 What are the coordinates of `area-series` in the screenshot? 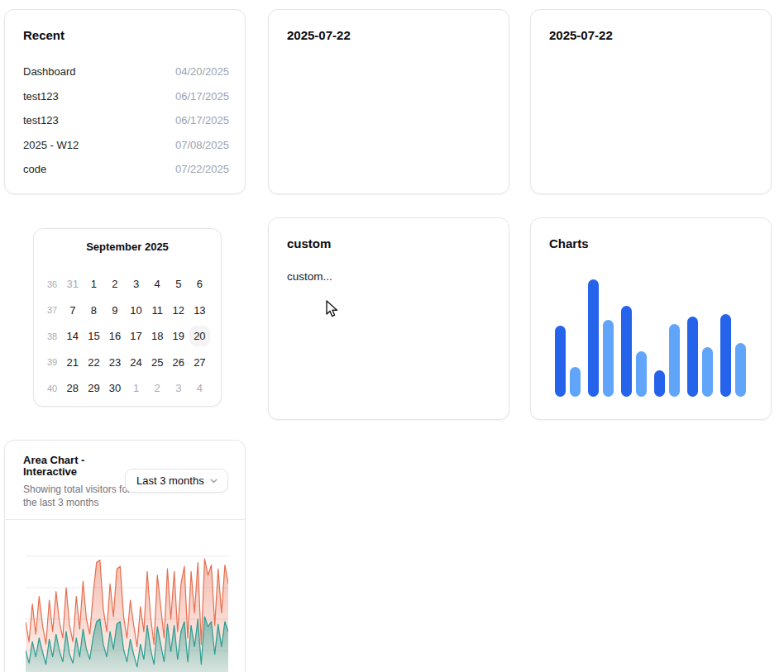 It's located at (127, 615).